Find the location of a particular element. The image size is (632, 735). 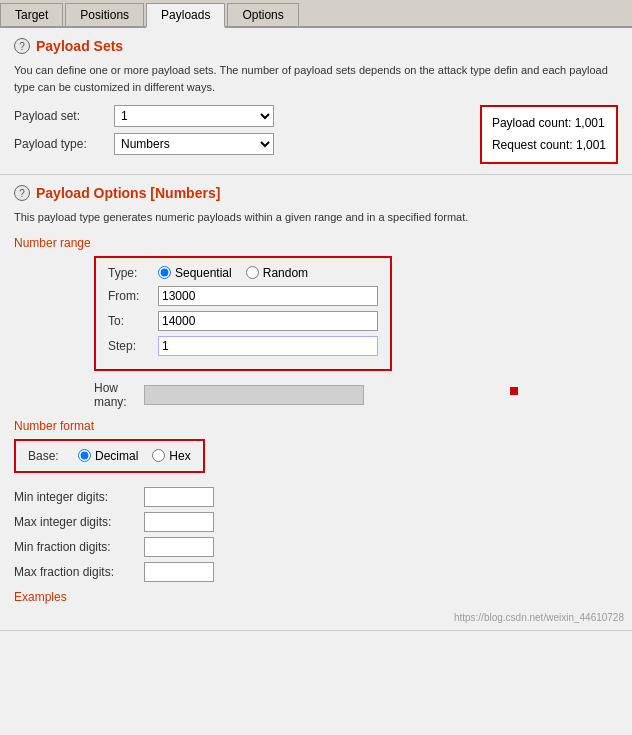

min-int-label: Min integer digits: is located at coordinates (79, 497).